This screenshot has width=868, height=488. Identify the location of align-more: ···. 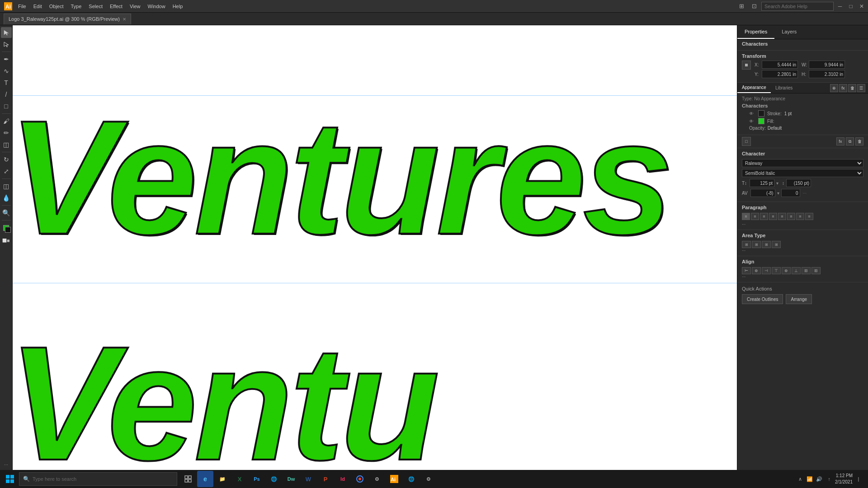
(803, 277).